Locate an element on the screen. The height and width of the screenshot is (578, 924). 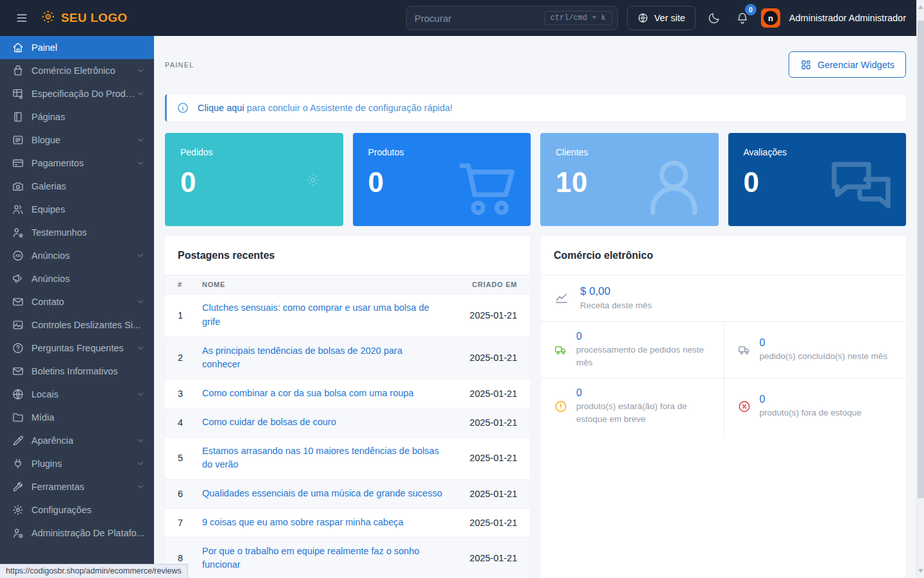
dark-mode-toggle is located at coordinates (714, 18).